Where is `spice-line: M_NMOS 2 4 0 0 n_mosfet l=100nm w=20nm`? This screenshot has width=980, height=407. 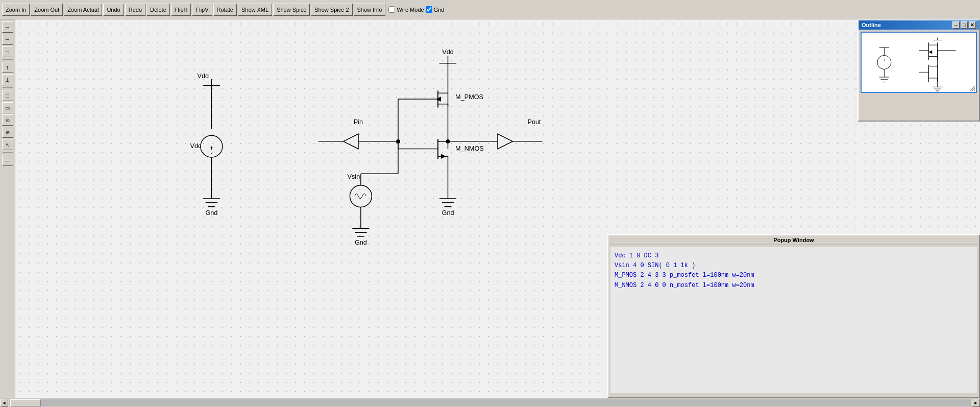
spice-line: M_NMOS 2 4 0 0 n_mosfet l=100nm w=20nm is located at coordinates (794, 286).